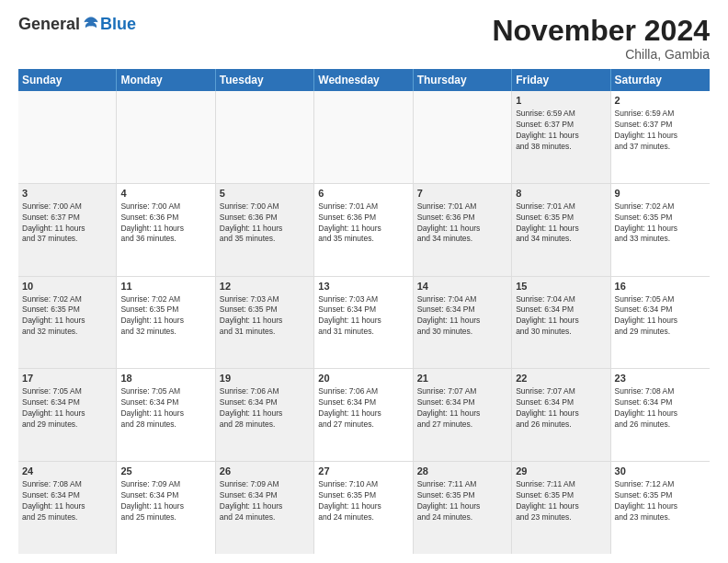 Image resolution: width=728 pixels, height=563 pixels. Describe the element at coordinates (265, 193) in the screenshot. I see `day-number: 5` at that location.